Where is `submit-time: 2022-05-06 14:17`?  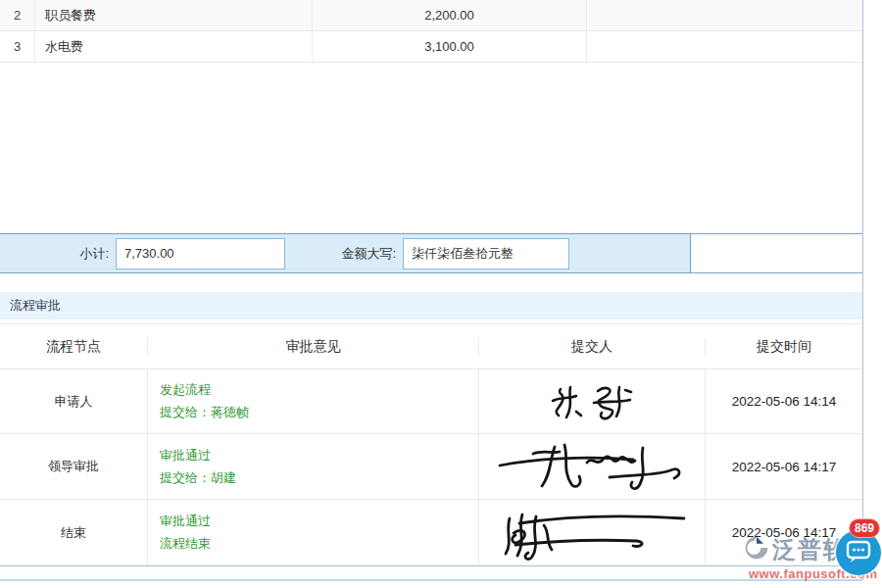
submit-time: 2022-05-06 14:17 is located at coordinates (784, 466).